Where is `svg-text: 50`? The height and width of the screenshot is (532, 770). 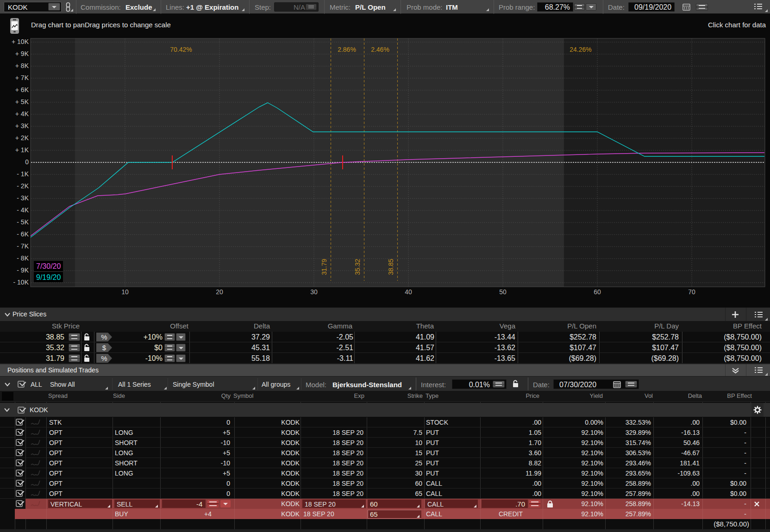
svg-text: 50 is located at coordinates (503, 292).